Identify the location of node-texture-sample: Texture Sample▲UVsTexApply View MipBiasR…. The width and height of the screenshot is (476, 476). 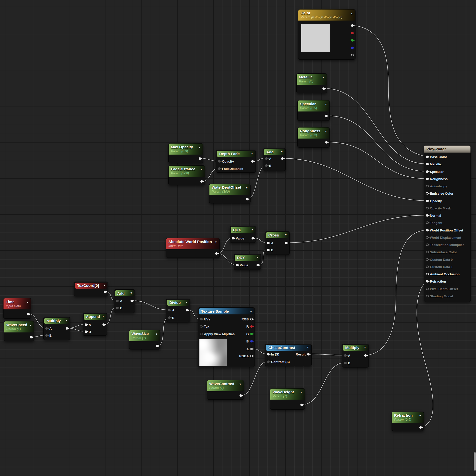
(226, 337).